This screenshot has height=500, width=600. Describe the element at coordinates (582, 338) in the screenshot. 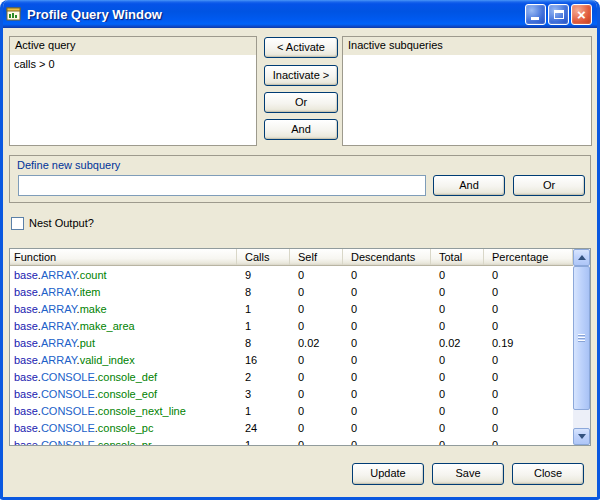

I see `scrollbar-thumb` at that location.